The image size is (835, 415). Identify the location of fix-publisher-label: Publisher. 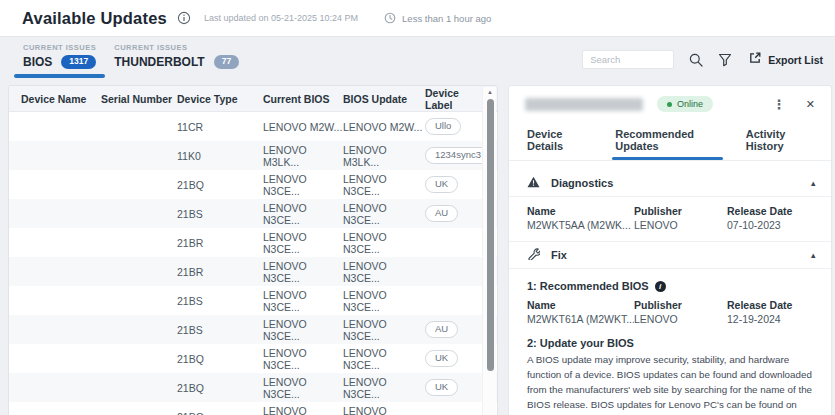
(680, 305).